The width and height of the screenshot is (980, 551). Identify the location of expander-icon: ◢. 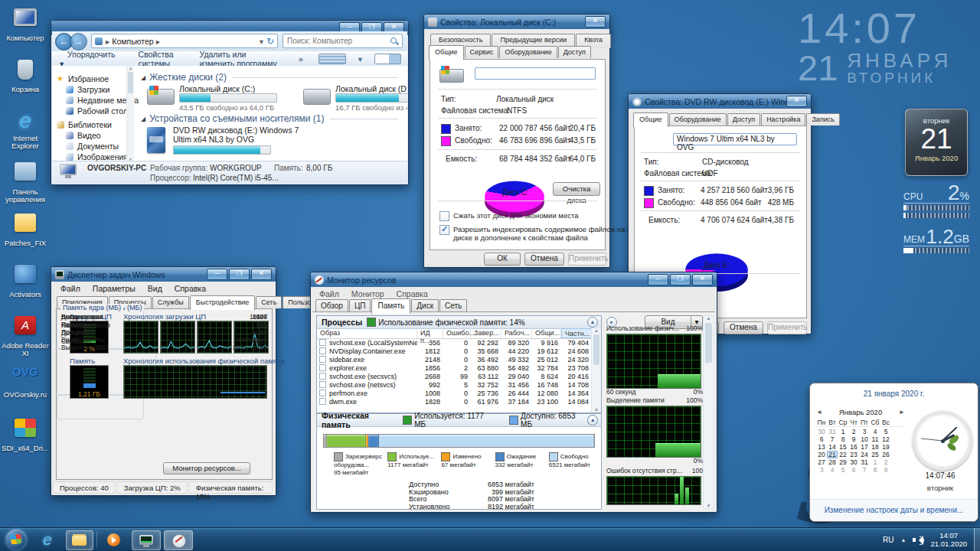
(143, 119).